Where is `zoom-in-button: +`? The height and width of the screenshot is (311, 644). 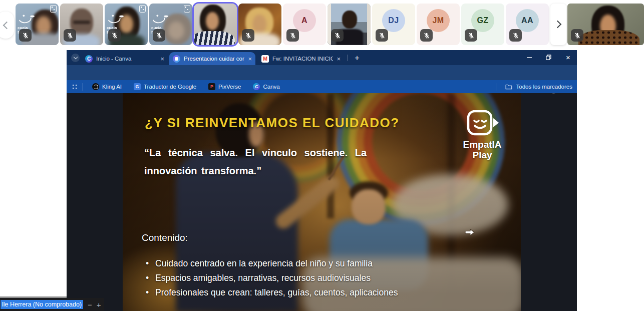 zoom-in-button: + is located at coordinates (99, 304).